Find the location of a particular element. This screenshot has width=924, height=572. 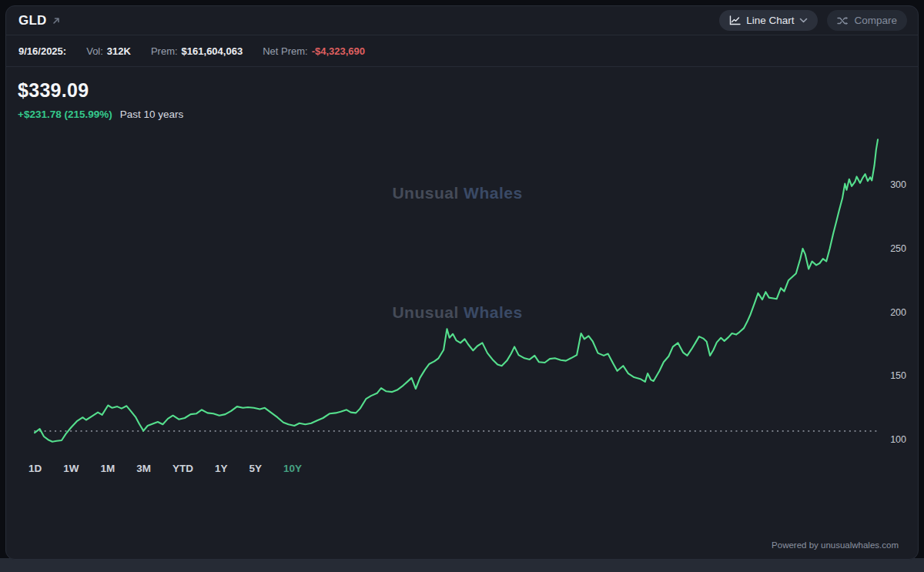

page-background-strip is located at coordinates (462, 565).